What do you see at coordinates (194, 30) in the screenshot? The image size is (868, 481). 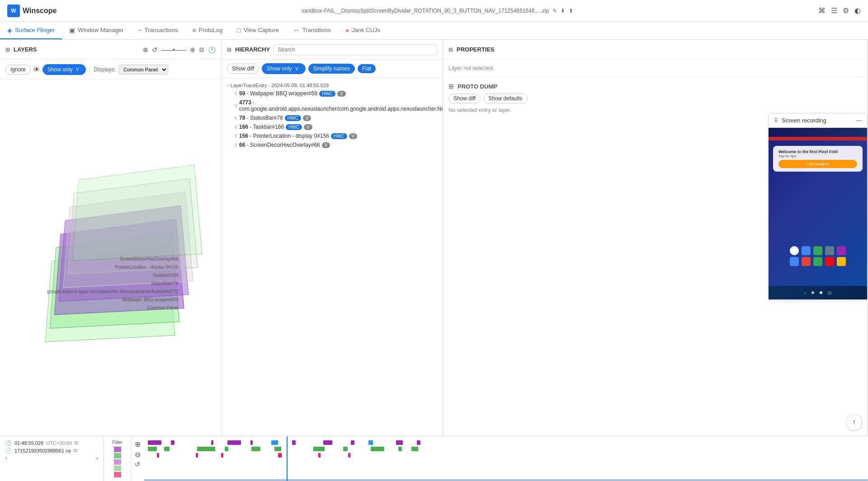 I see `protolog-icon: ≡` at bounding box center [194, 30].